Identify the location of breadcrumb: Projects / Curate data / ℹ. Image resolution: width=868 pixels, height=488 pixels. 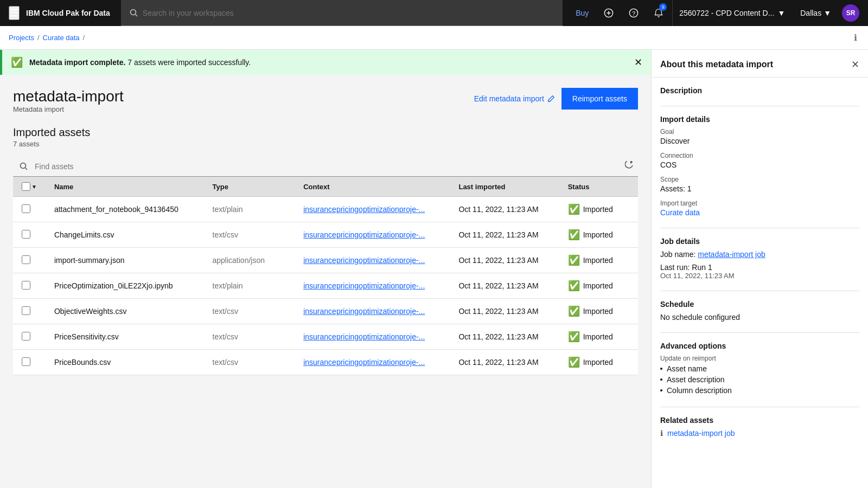
(434, 38).